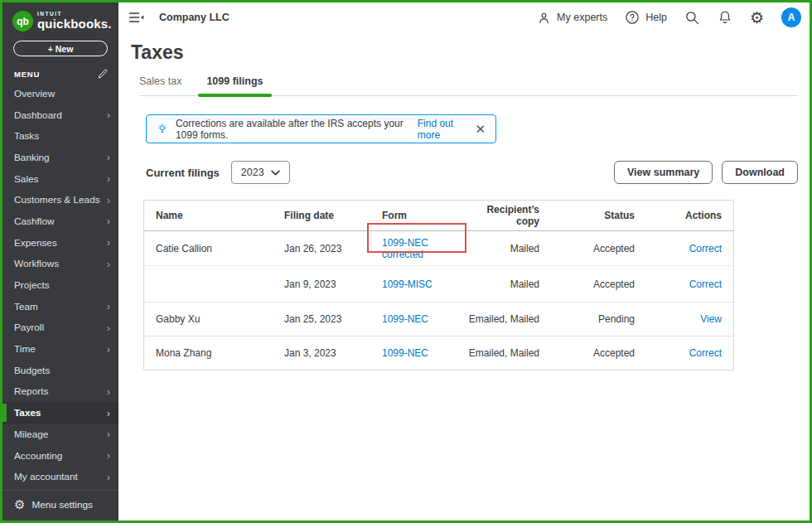 This screenshot has height=523, width=812. I want to click on sidebar-item-banking: Banking ›, so click(60, 157).